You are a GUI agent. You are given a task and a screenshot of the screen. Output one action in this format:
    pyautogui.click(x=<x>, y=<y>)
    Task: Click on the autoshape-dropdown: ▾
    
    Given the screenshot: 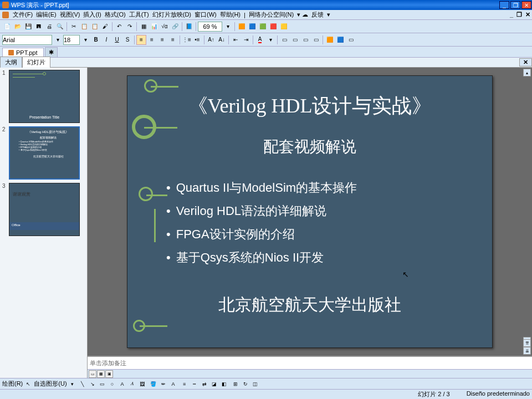 What is the action you would take?
    pyautogui.click(x=73, y=384)
    